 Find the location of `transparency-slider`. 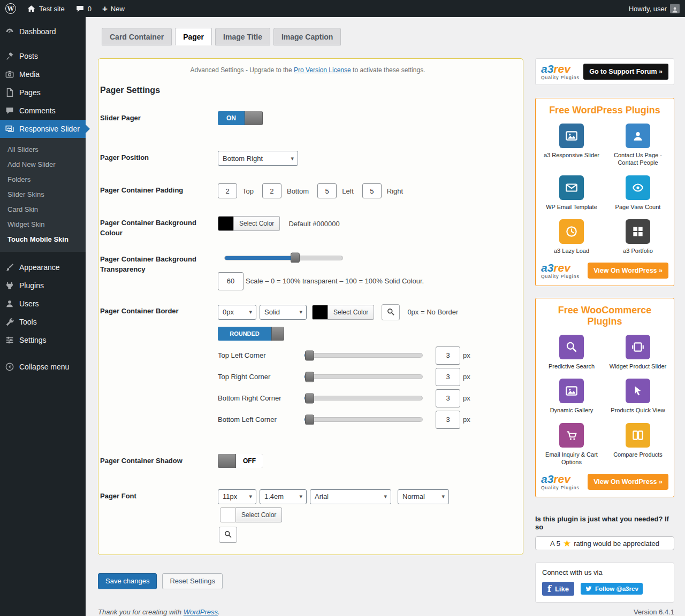

transparency-slider is located at coordinates (284, 258).